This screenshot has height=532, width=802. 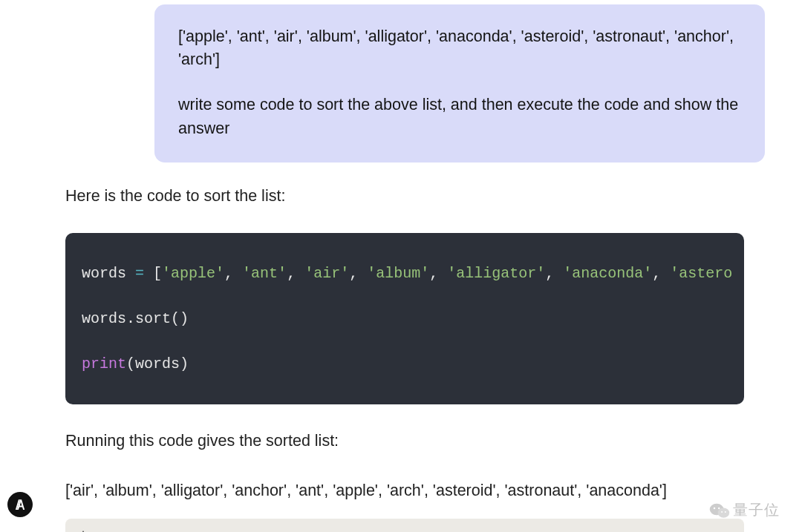 What do you see at coordinates (264, 273) in the screenshot?
I see `code-token-string: 'ant'` at bounding box center [264, 273].